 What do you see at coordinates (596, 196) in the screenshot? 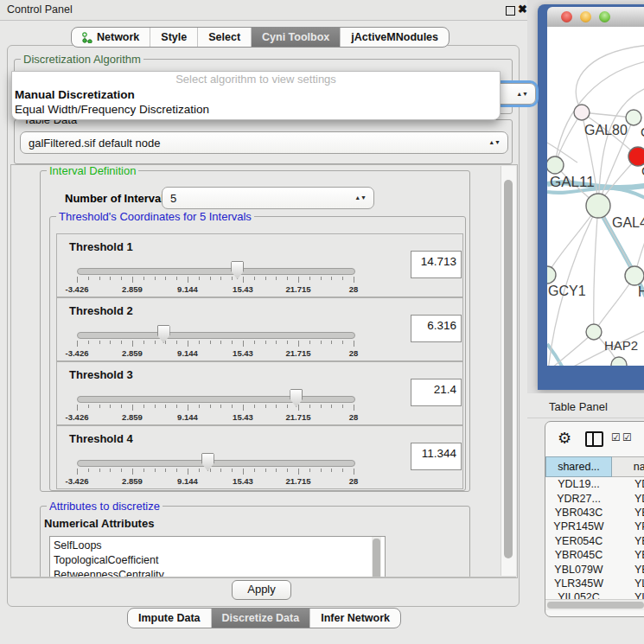
I see `network-canvas: GAL80GACGAL11GAL4GCY1HHAP2` at bounding box center [596, 196].